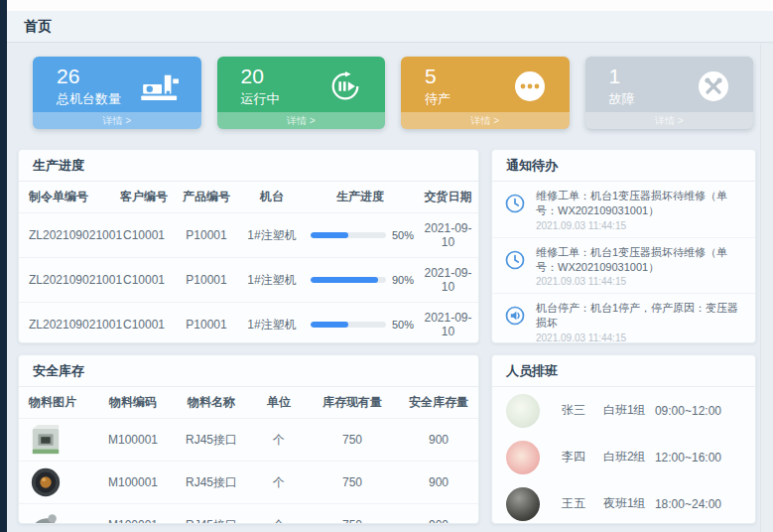 This screenshot has height=532, width=773. What do you see at coordinates (46, 482) in the screenshot?
I see `round-connector-image` at bounding box center [46, 482].